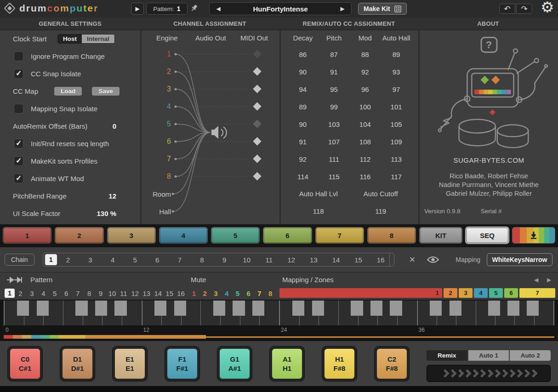  I want to click on chain-step: 11, so click(269, 260).